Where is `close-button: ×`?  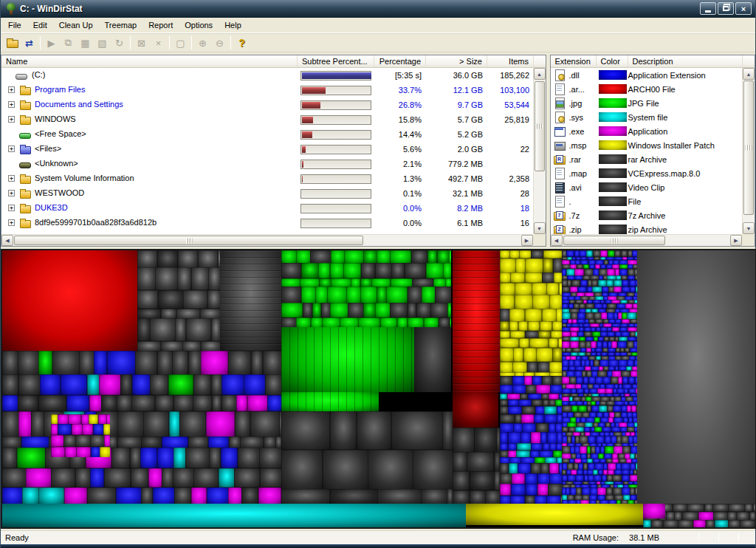 close-button: × is located at coordinates (743, 9).